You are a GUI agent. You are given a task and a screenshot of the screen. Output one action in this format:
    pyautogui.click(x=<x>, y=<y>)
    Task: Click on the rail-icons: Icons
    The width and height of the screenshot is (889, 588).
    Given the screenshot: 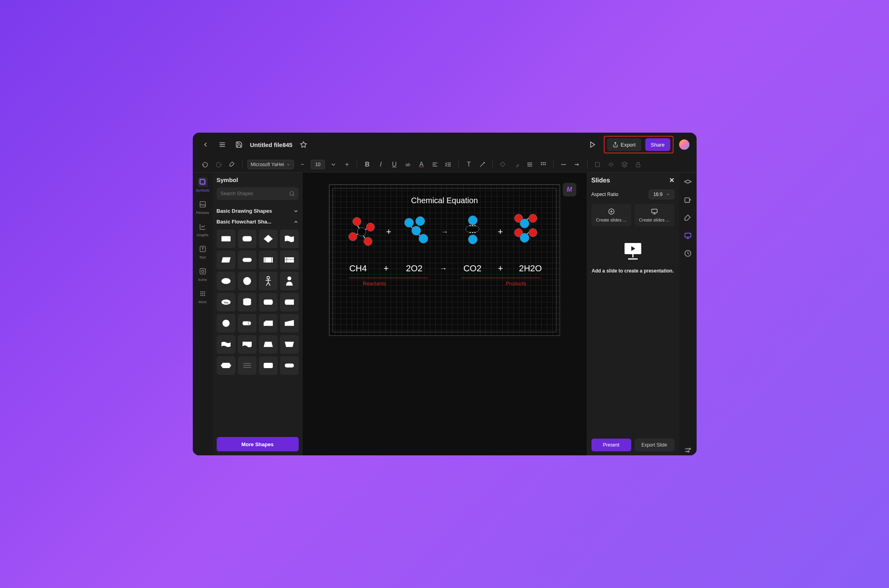 What is the action you would take?
    pyautogui.click(x=203, y=274)
    